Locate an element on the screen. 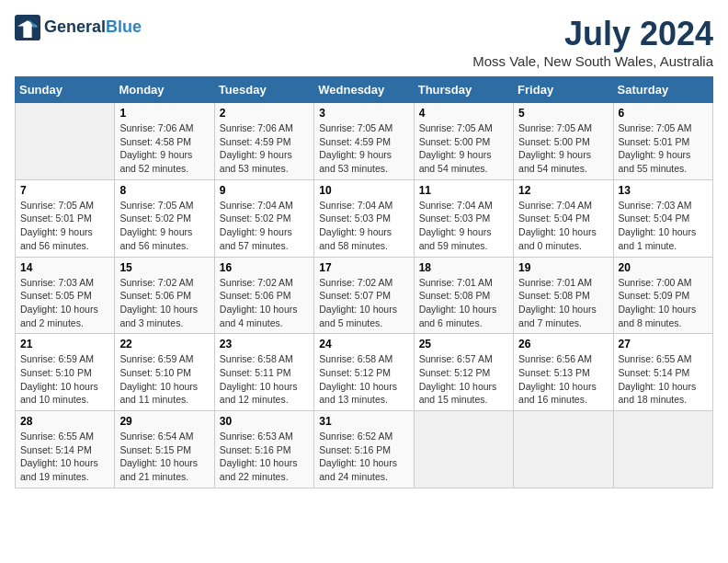 This screenshot has height=563, width=728. day-number: 17 is located at coordinates (364, 268).